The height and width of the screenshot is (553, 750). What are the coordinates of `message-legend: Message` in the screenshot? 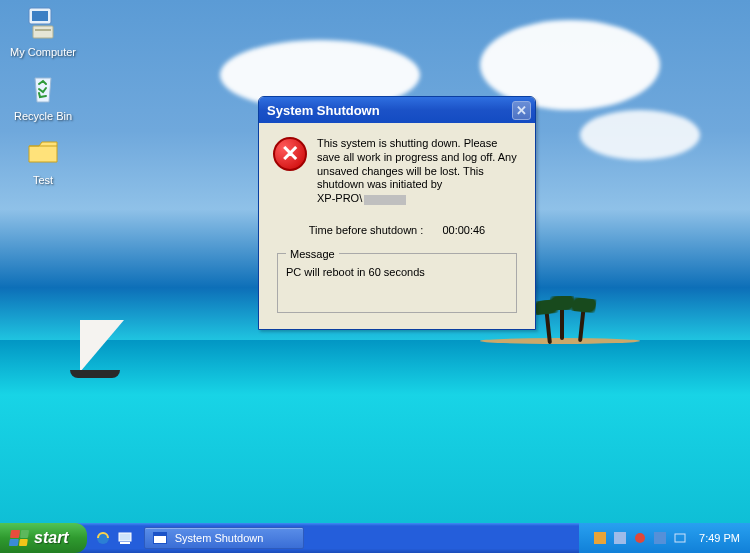 It's located at (312, 254).